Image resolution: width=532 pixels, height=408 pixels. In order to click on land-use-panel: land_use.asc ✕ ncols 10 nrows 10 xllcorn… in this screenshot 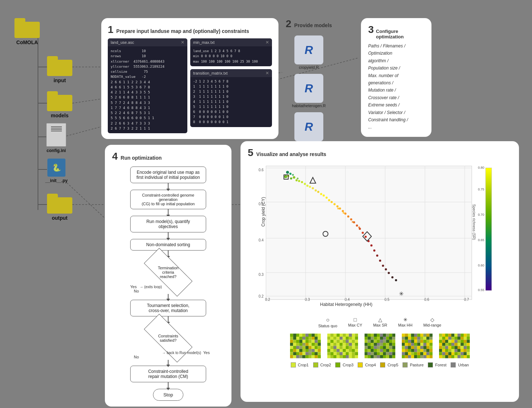, I will do `click(148, 86)`.